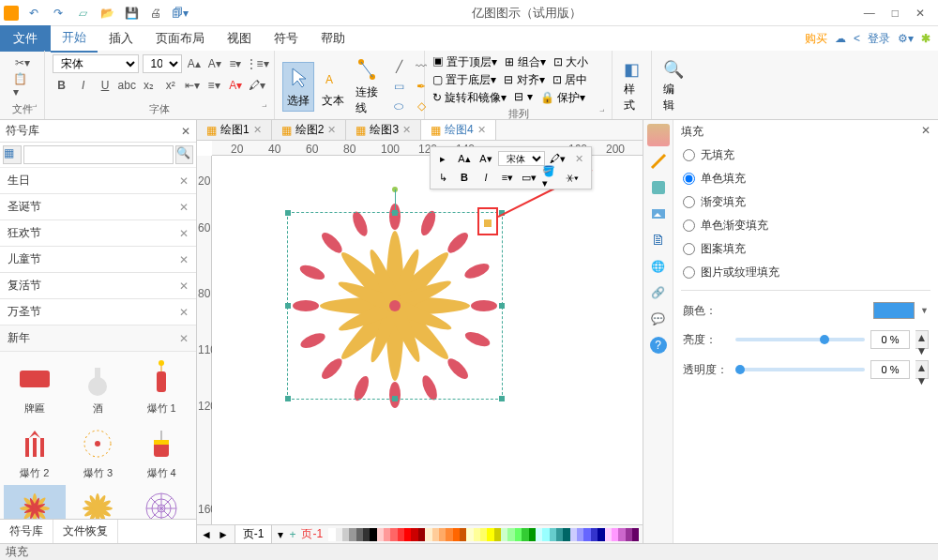 The width and height of the screenshot is (938, 560). Describe the element at coordinates (384, 129) in the screenshot. I see `doc-tab-3: ▦绘图3✕` at that location.